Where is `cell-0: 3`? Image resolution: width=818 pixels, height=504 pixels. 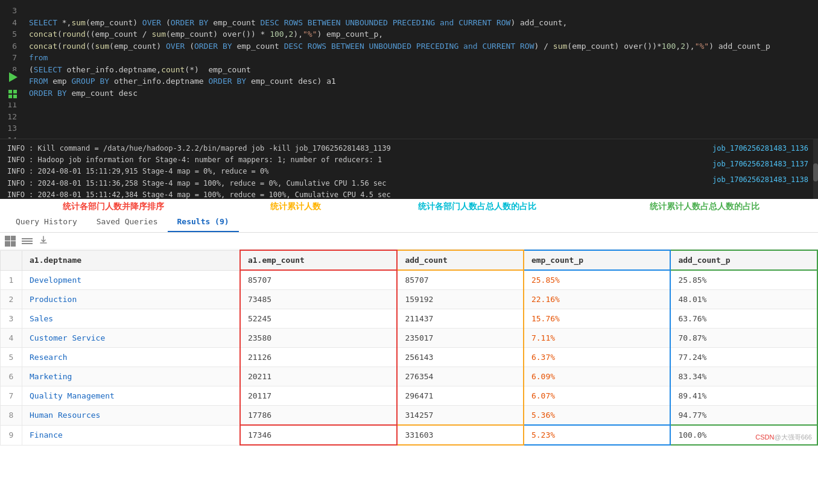
cell-0: 3 is located at coordinates (11, 319).